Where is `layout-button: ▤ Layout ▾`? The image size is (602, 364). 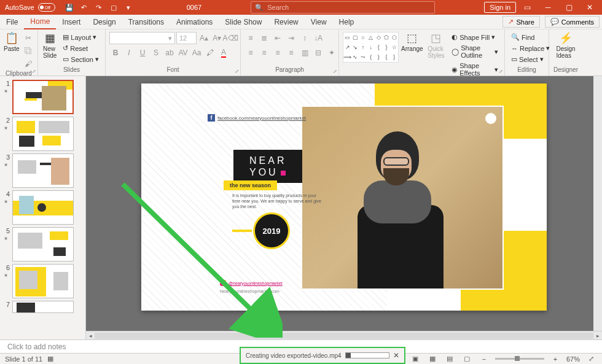
layout-button: ▤ Layout ▾ is located at coordinates (81, 37).